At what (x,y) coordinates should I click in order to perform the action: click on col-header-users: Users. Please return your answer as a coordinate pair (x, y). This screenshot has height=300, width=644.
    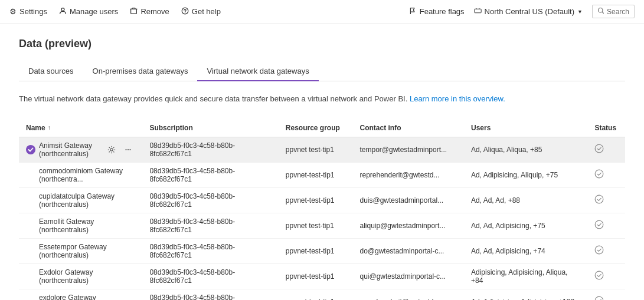
    Looking at the image, I should click on (525, 128).